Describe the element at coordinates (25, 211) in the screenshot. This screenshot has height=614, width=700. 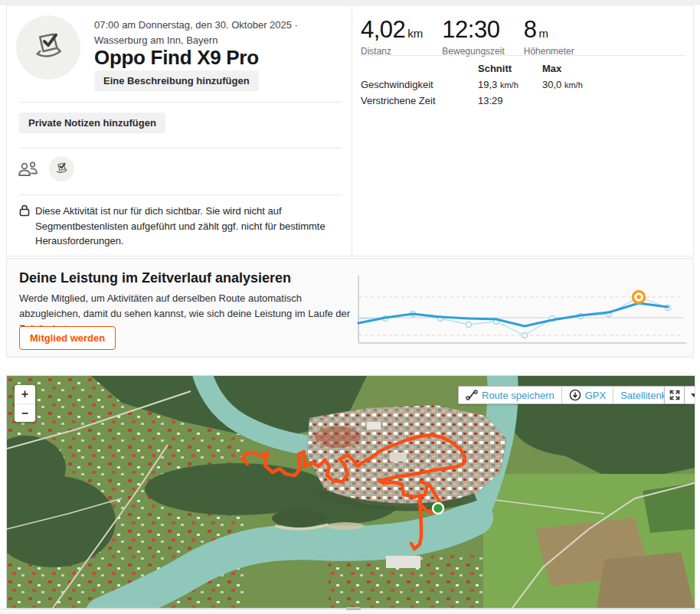
I see `lock-icon` at that location.